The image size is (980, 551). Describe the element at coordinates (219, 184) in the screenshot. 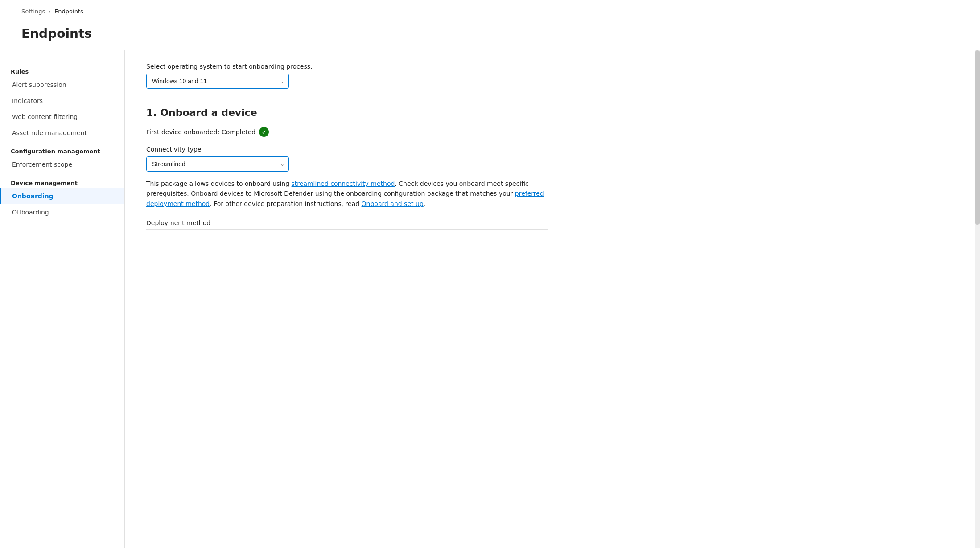

I see `desc-before-link1: This package allows devices to onboard u…` at that location.